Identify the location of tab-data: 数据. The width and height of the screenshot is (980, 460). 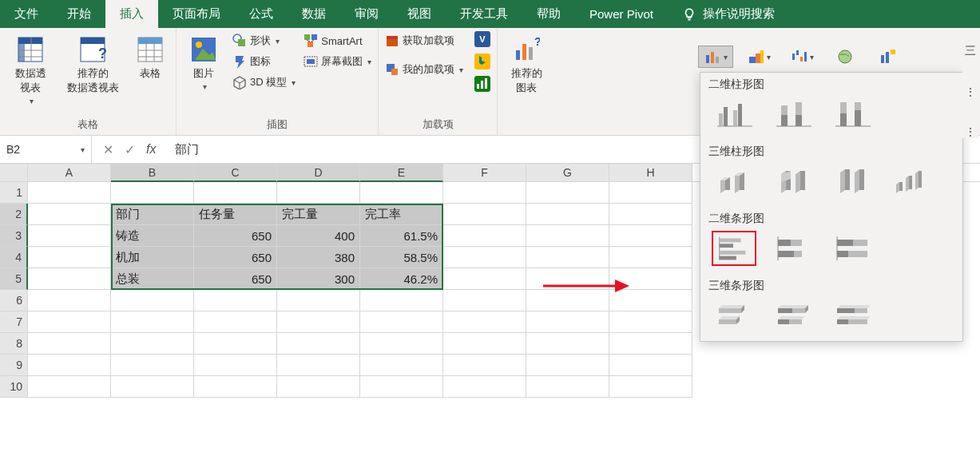
(314, 14).